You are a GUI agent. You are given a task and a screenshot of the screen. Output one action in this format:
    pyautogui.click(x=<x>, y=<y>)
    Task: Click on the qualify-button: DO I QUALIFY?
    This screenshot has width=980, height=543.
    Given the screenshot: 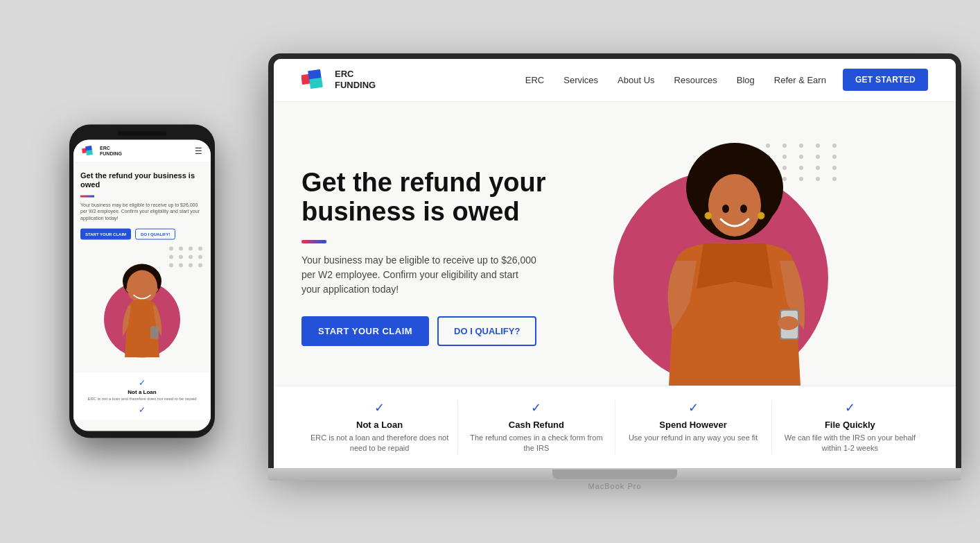 What is the action you would take?
    pyautogui.click(x=487, y=331)
    